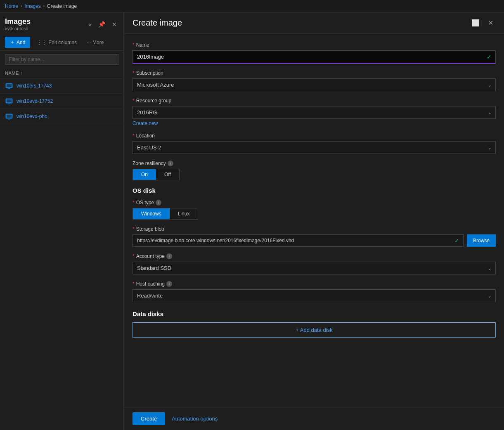 This screenshot has width=504, height=430. I want to click on os-type-required-star: *, so click(134, 203).